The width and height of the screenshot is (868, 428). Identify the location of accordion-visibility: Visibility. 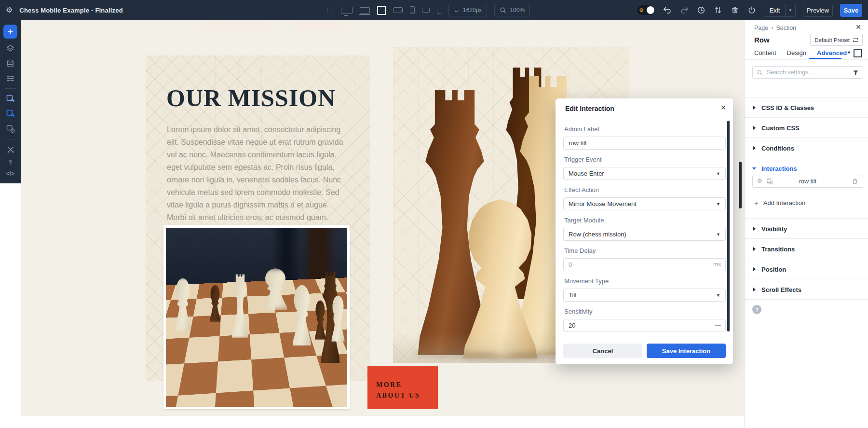
(806, 228).